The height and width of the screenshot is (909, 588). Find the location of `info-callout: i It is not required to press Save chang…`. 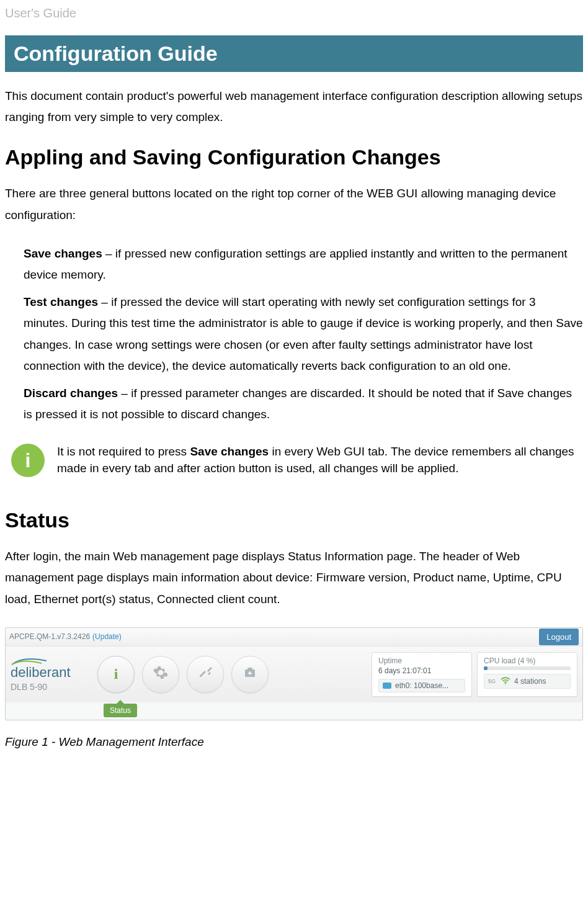

info-callout: i It is not required to press Save chang… is located at coordinates (297, 460).